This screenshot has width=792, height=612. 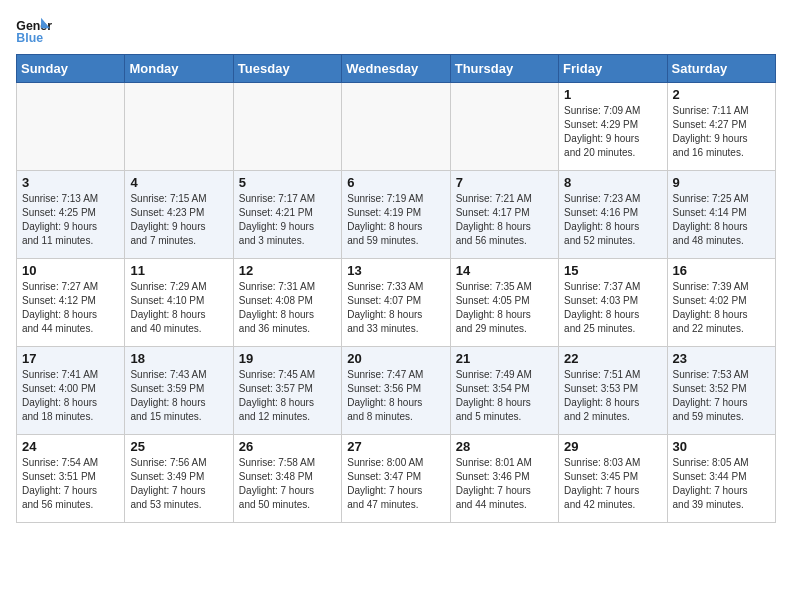 I want to click on day-info: Sunrise: 8:00 AM Sunset: 3:47 PM Dayligh…, so click(x=396, y=484).